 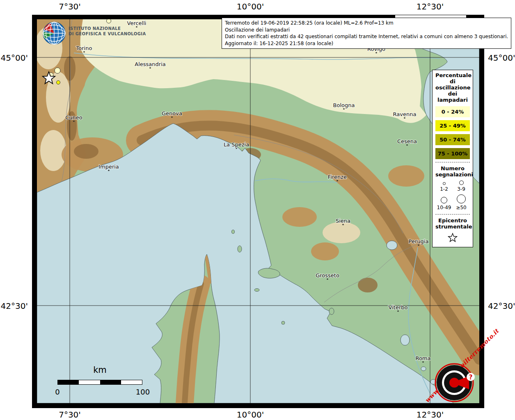 What do you see at coordinates (453, 224) in the screenshot?
I see `legend-epicenter-title: Epicentro strumentale` at bounding box center [453, 224].